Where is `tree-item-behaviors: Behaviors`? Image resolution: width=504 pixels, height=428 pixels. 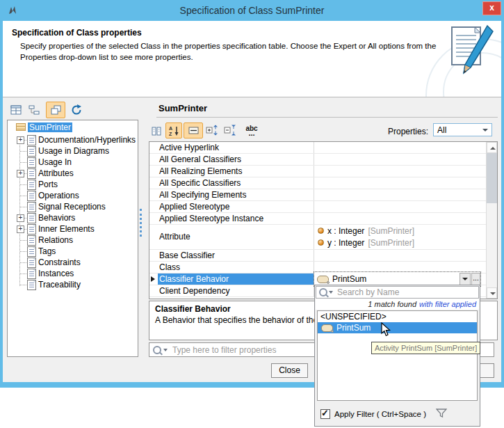
tree-item-behaviors: Behaviors is located at coordinates (72, 218).